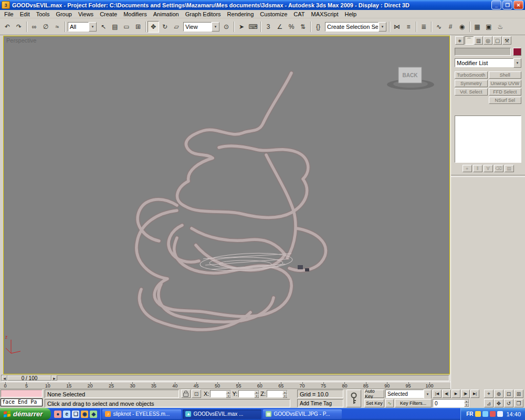  Describe the element at coordinates (507, 40) in the screenshot. I see `tab-utilities: ⚒` at that location.